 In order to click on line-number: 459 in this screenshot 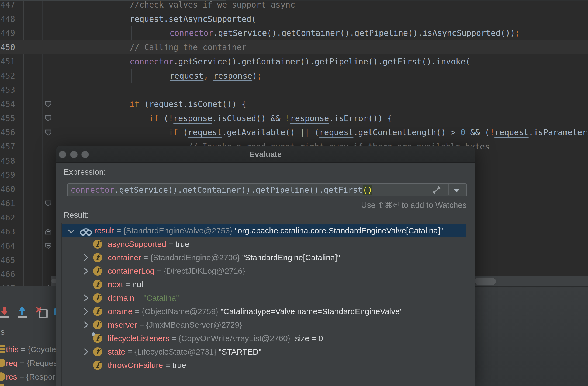, I will do `click(8, 175)`.